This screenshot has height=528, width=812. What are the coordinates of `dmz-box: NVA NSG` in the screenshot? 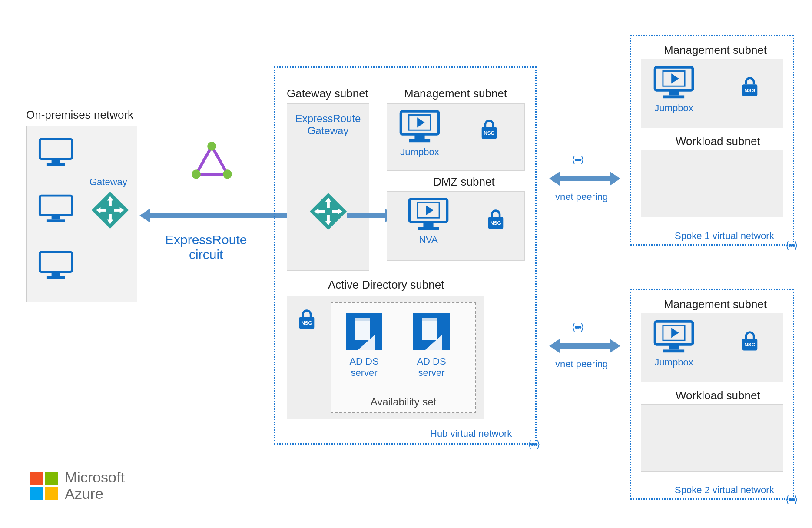 It's located at (456, 226).